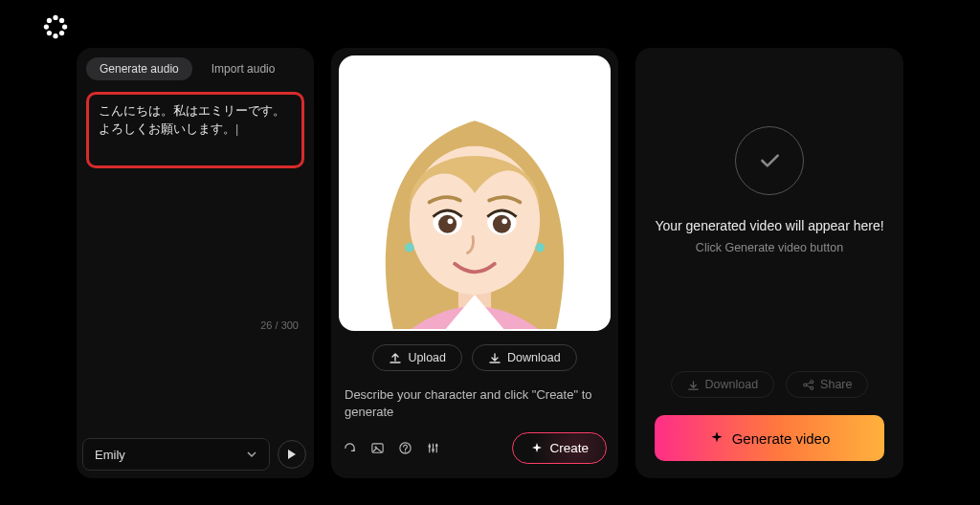 The height and width of the screenshot is (505, 980). Describe the element at coordinates (406, 448) in the screenshot. I see `help-icon` at that location.